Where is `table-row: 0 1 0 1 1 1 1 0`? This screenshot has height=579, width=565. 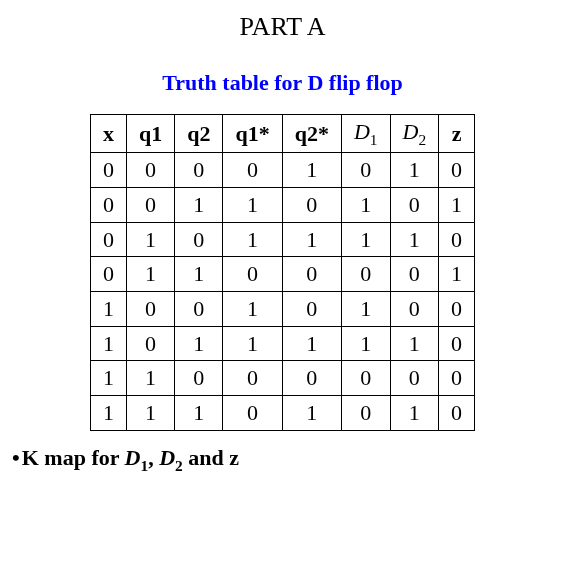
table-row: 0 1 0 1 1 1 1 0 is located at coordinates (282, 240).